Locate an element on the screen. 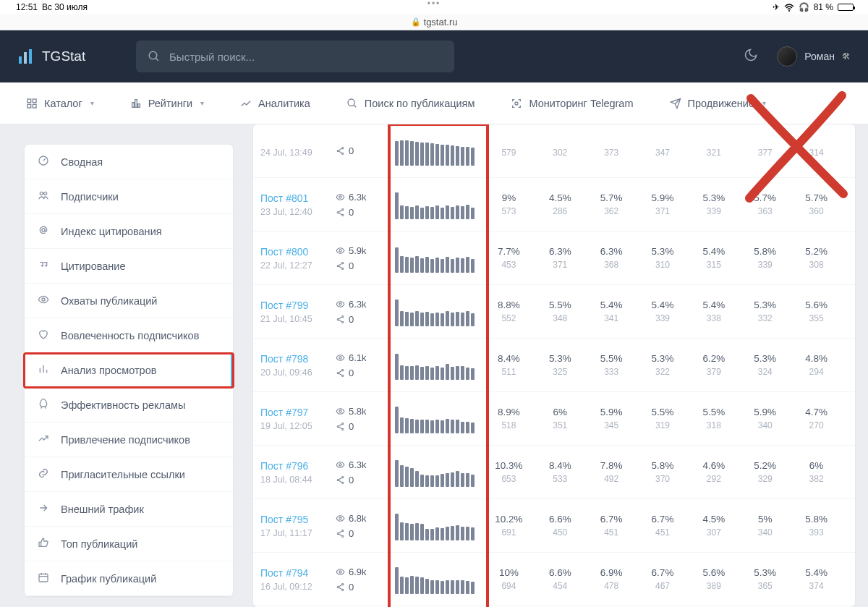 The image size is (868, 607). search-input: Быстрый поиск... is located at coordinates (295, 56).